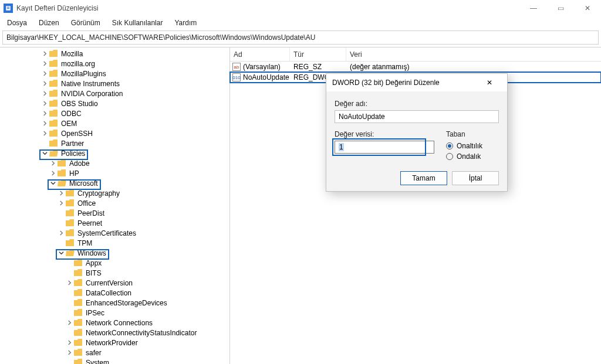 This screenshot has width=601, height=364. I want to click on menu-file: Dosya, so click(17, 23).